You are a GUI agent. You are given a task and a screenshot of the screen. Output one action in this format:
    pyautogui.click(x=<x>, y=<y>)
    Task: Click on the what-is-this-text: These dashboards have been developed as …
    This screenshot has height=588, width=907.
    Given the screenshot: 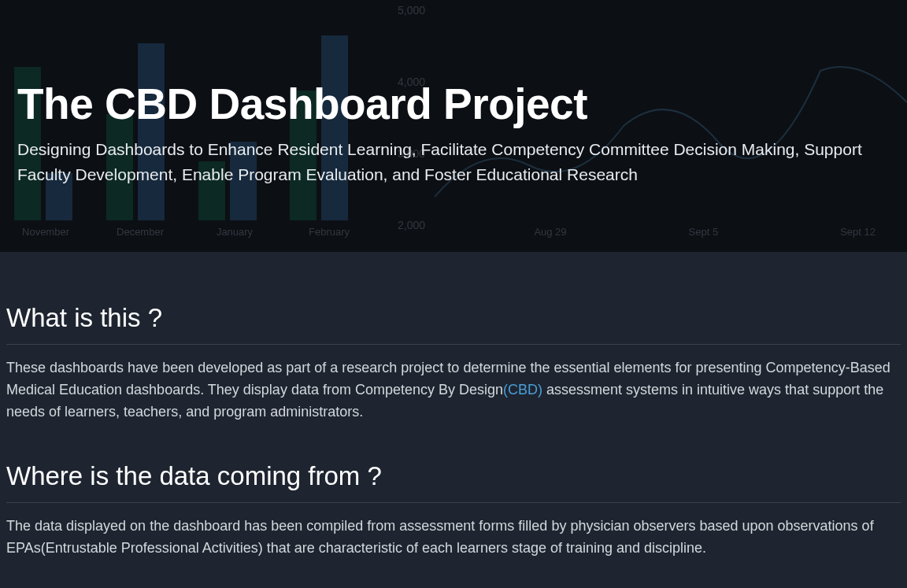 What is the action you would take?
    pyautogui.click(x=454, y=390)
    